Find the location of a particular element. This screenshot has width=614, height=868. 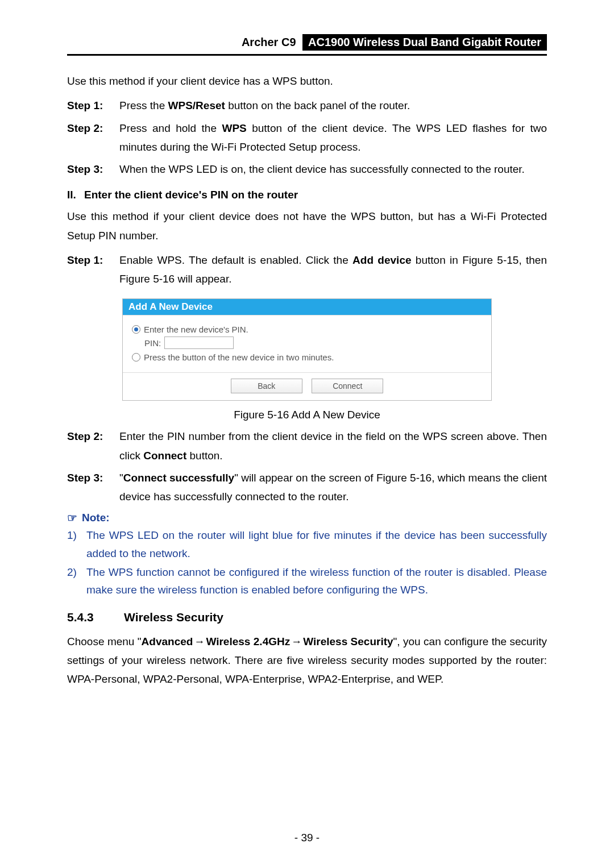

menu-wireless24: Wireless 2.4GHz is located at coordinates (248, 641).